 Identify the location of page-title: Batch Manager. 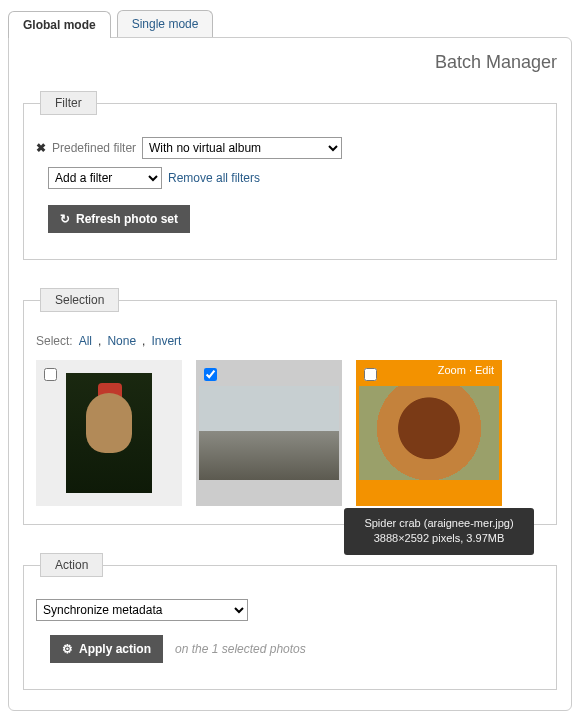
(290, 62).